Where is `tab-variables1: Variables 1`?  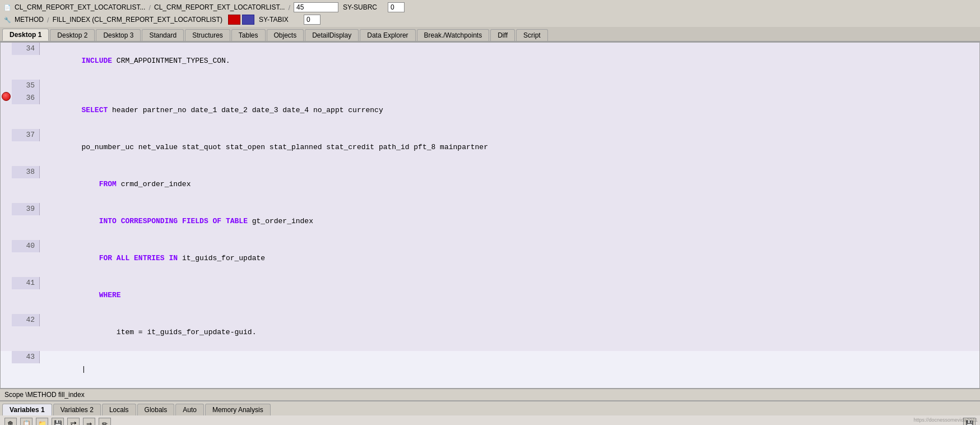 tab-variables1: Variables 1 is located at coordinates (27, 409).